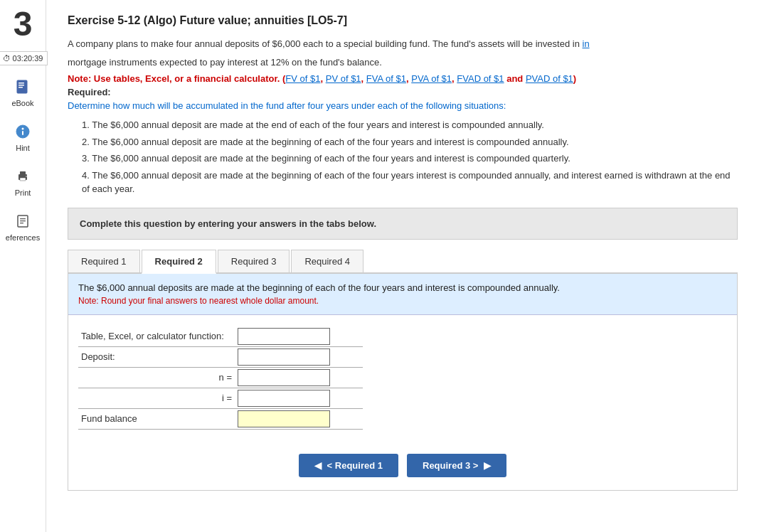 The image size is (759, 532). Describe the element at coordinates (23, 103) in the screenshot. I see `ebook-label: eBook` at that location.